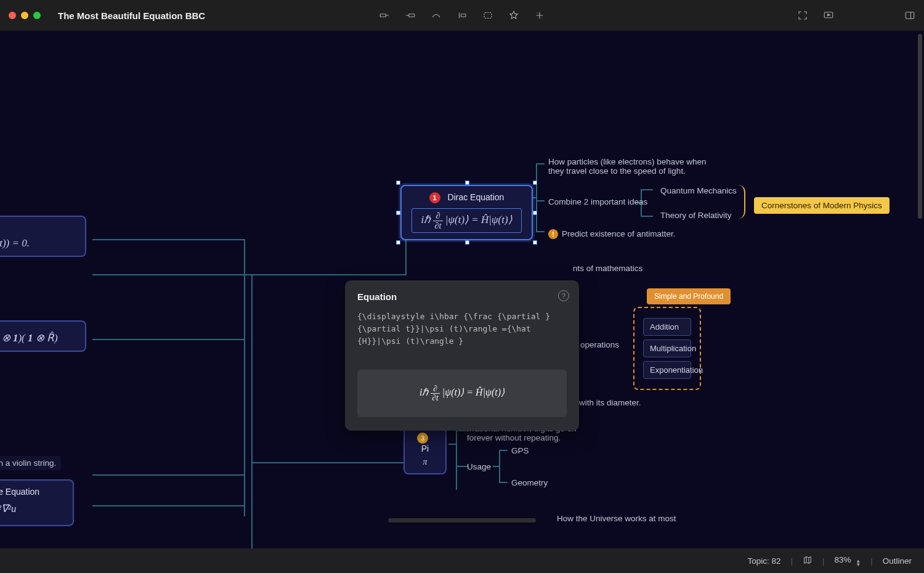  Describe the element at coordinates (435, 198) in the screenshot. I see `priority-badge: 1` at that location.